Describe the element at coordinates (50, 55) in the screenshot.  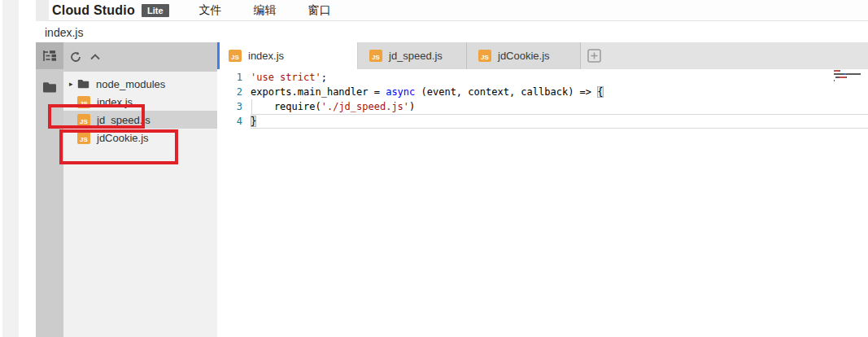
I see `file-tree-icon` at that location.